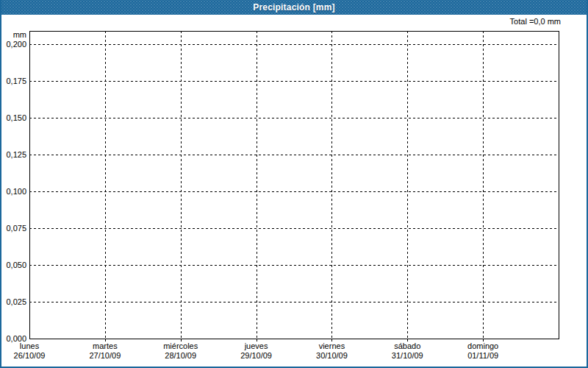  Describe the element at coordinates (13, 228) in the screenshot. I see `y-tick-label: 0,075` at that location.